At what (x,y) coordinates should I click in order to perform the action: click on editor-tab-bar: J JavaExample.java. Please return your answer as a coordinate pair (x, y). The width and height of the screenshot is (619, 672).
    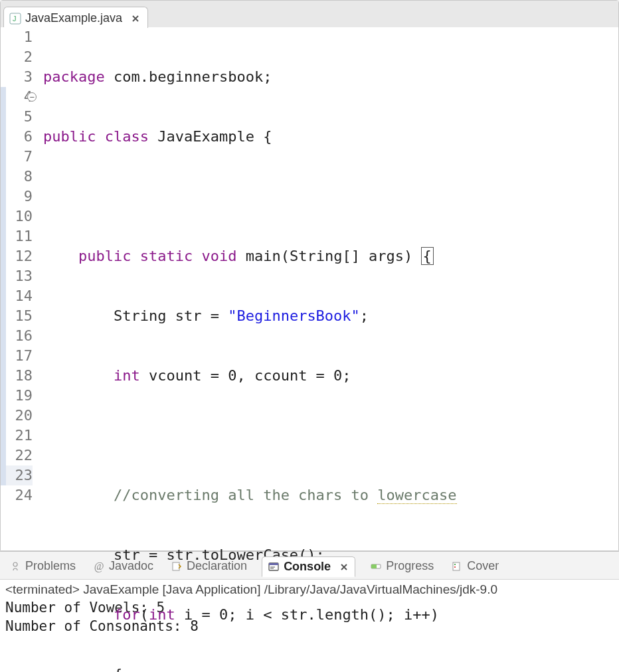
    Looking at the image, I should click on (310, 14).